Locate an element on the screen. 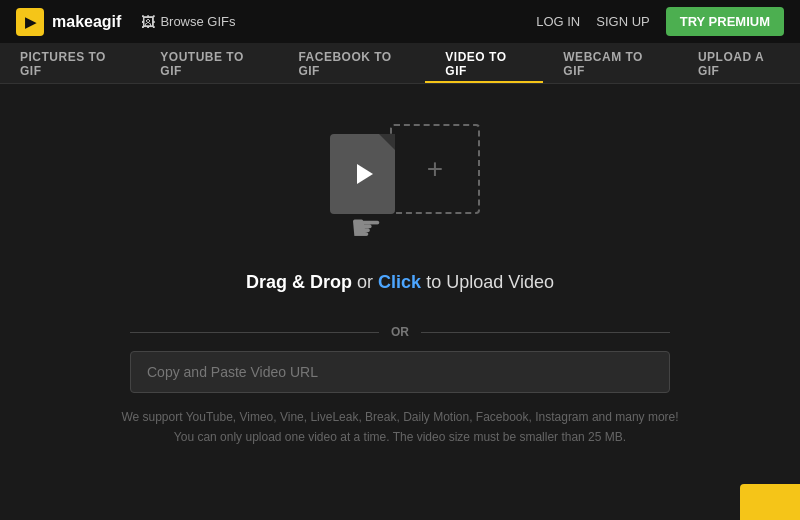 Image resolution: width=800 pixels, height=520 pixels. or-line-right is located at coordinates (546, 332).